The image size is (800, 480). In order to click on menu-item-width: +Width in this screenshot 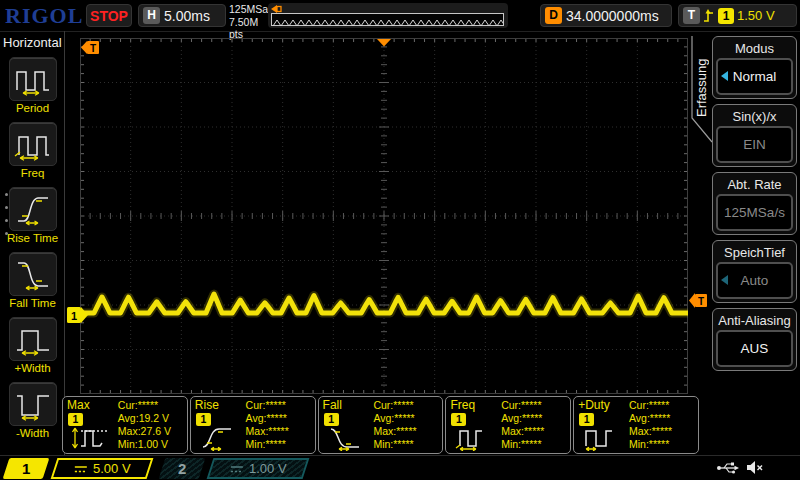, I will do `click(32, 348)`.